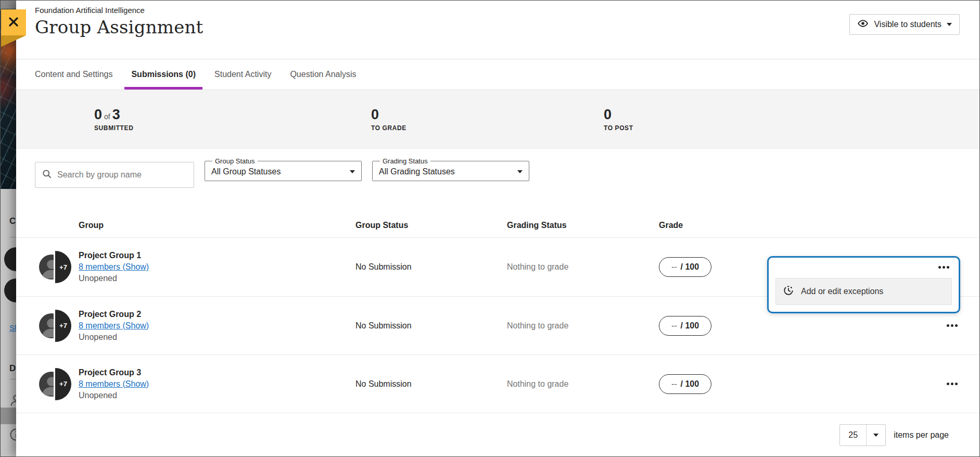 The image size is (980, 457). What do you see at coordinates (122, 175) in the screenshot?
I see `search-input` at bounding box center [122, 175].